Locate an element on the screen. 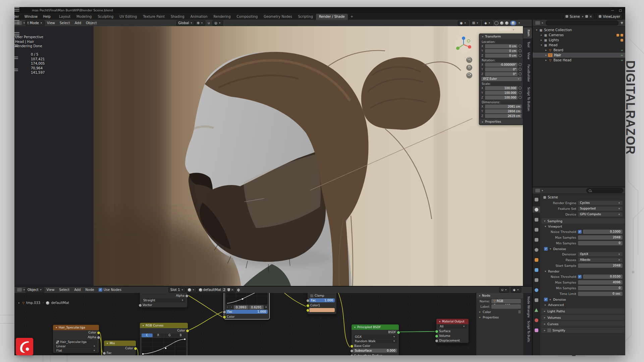 Image resolution: width=644 pixels, height=362 pixels. add-workspace-button: + is located at coordinates (352, 17).